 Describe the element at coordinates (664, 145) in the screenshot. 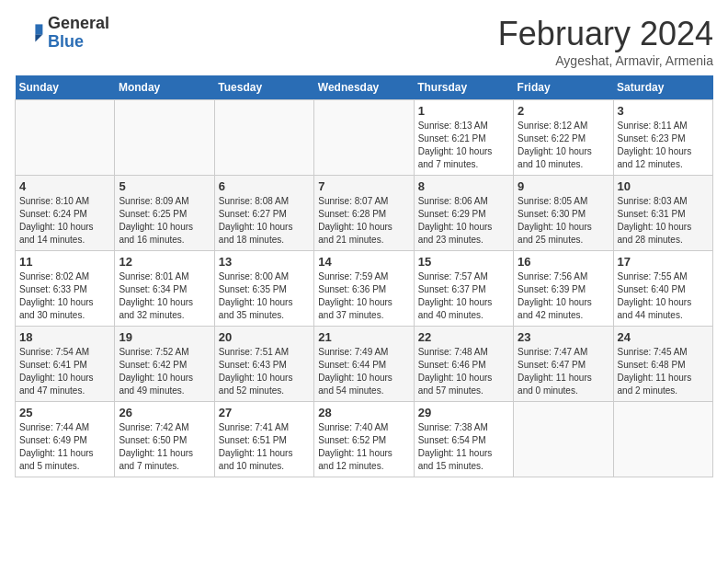

I see `day-info: Sunrise: 8:11 AM Sunset: 6:23 PM Dayligh…` at that location.